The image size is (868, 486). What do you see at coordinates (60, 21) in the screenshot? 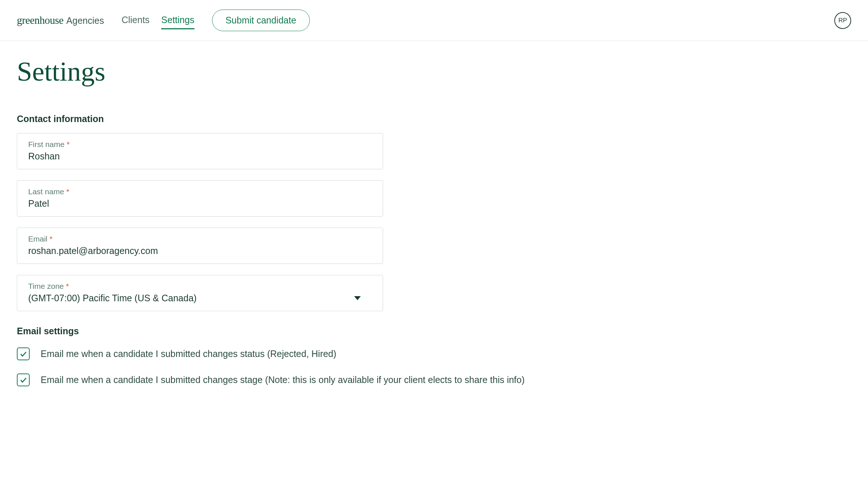
I see `logo: greenhouse Agencies` at bounding box center [60, 21].